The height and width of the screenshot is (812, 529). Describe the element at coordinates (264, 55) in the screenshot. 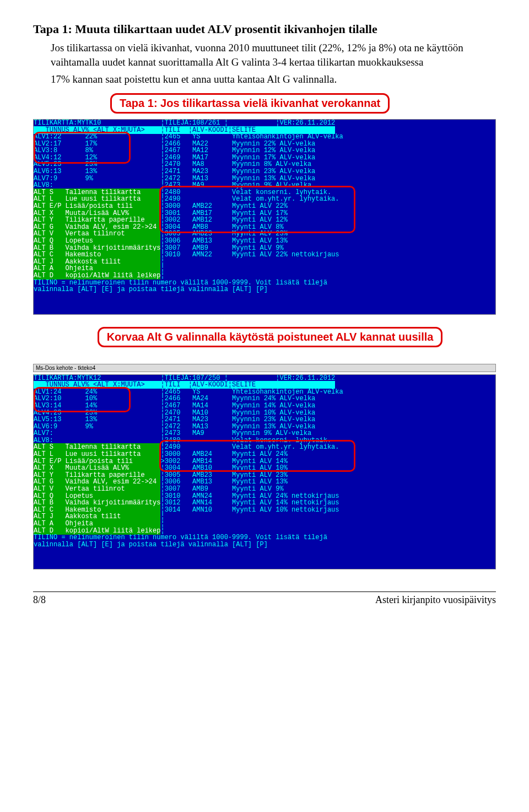

I see `paragraph-1: Jos tilikartassa on vielä ikivanhat, vuo…` at that location.